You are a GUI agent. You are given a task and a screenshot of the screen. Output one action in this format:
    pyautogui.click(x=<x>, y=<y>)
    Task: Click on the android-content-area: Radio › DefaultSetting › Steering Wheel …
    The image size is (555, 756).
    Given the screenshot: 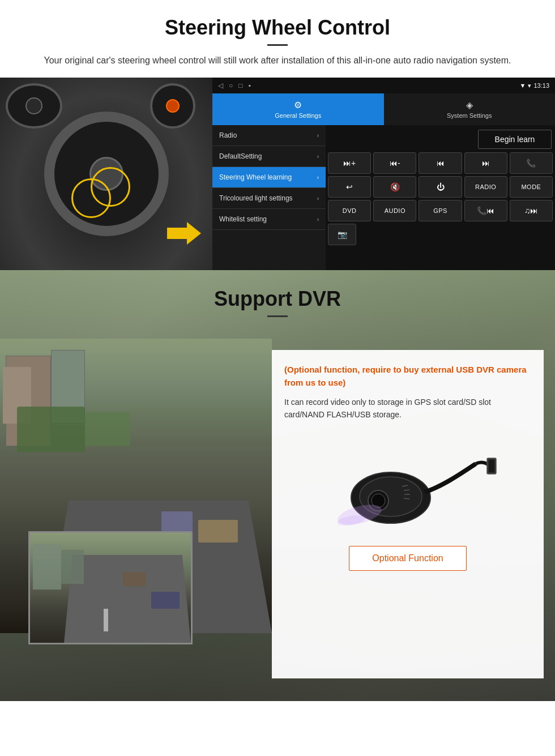 What is the action you would take?
    pyautogui.click(x=384, y=198)
    